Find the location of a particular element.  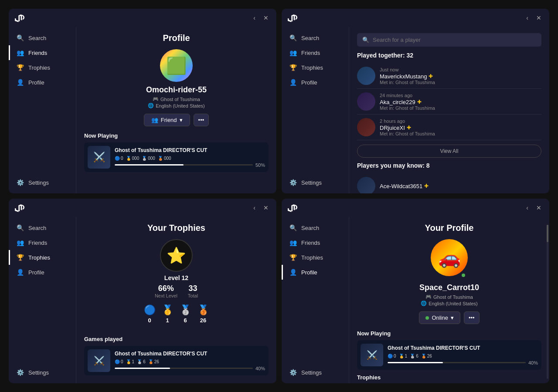

progress-container-bl: 40% is located at coordinates (190, 368).